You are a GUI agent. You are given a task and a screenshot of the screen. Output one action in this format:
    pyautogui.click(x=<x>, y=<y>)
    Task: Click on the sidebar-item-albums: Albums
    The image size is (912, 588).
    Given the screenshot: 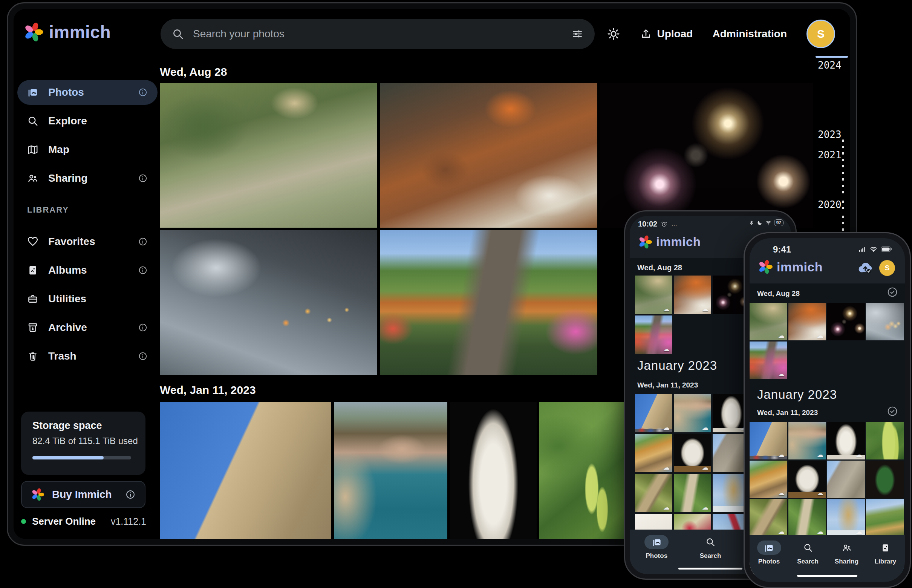 What is the action you would take?
    pyautogui.click(x=87, y=270)
    